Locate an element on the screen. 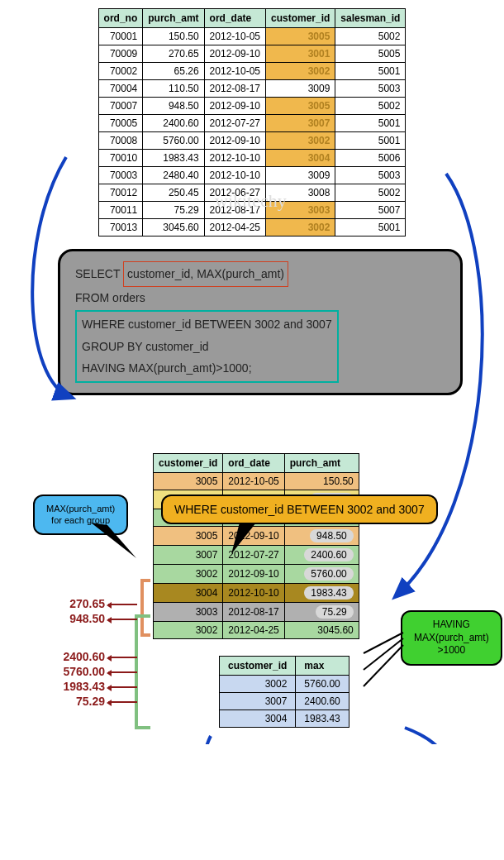 The width and height of the screenshot is (504, 860). badge-having-clause: HAVING MAX(purch_amt) >1000 is located at coordinates (451, 638).